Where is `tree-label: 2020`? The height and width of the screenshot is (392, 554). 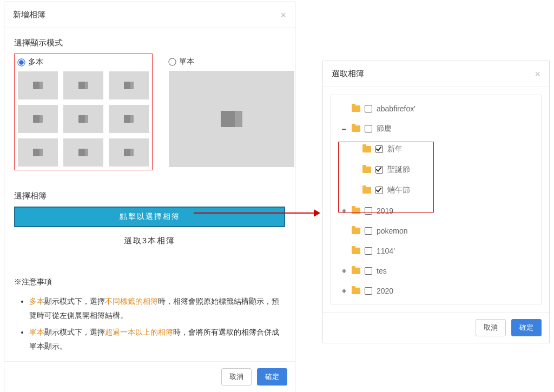
tree-label: 2020 is located at coordinates (385, 291).